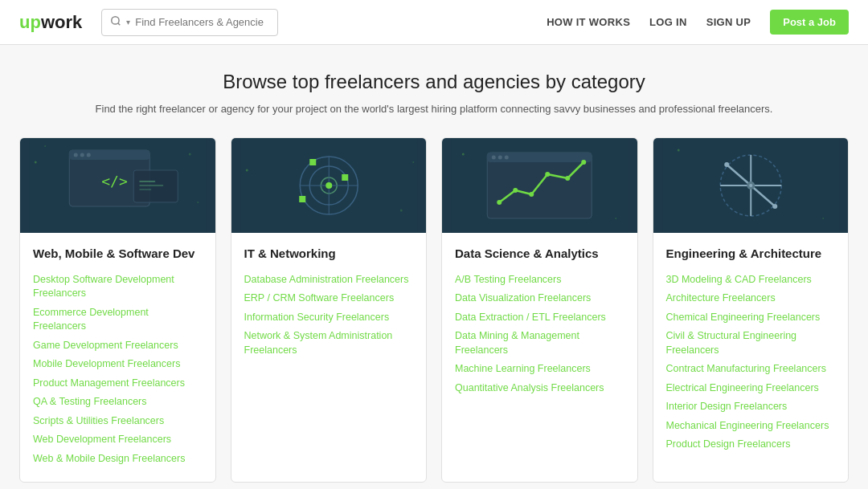  I want to click on card-link-item: Mobile Development Freelancers, so click(117, 365).